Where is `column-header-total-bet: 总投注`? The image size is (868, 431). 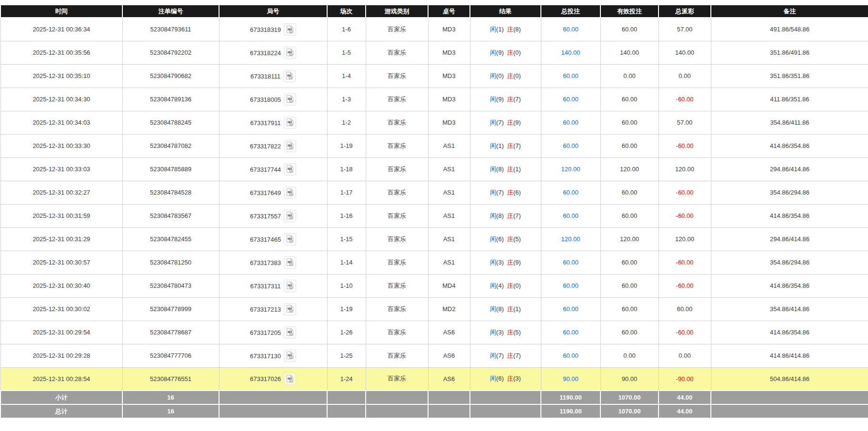
column-header-total-bet: 总投注 is located at coordinates (570, 11).